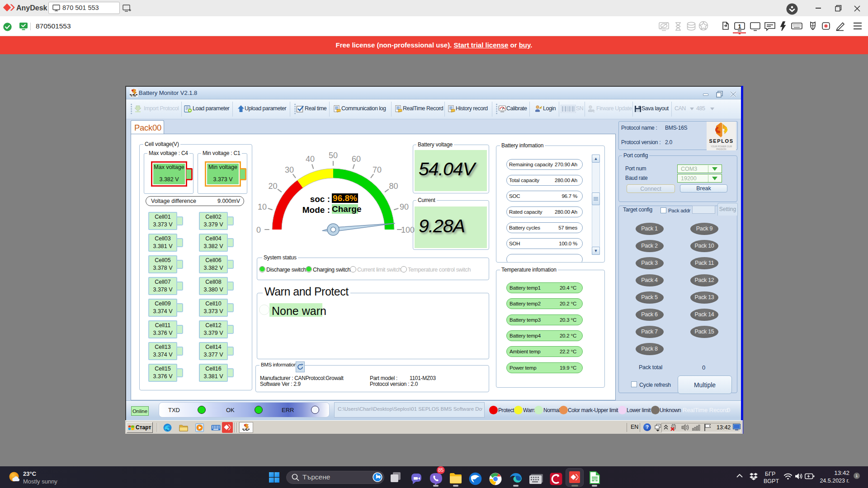  What do you see at coordinates (273, 186) in the screenshot?
I see `svg-text: 20` at bounding box center [273, 186].